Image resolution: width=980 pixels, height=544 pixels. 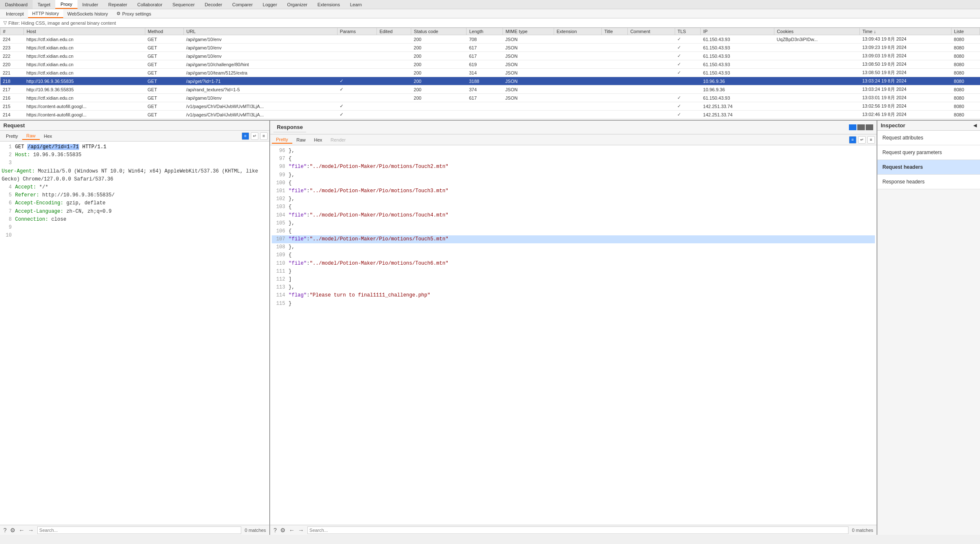 I want to click on col-tls: TLS, so click(x=688, y=32).